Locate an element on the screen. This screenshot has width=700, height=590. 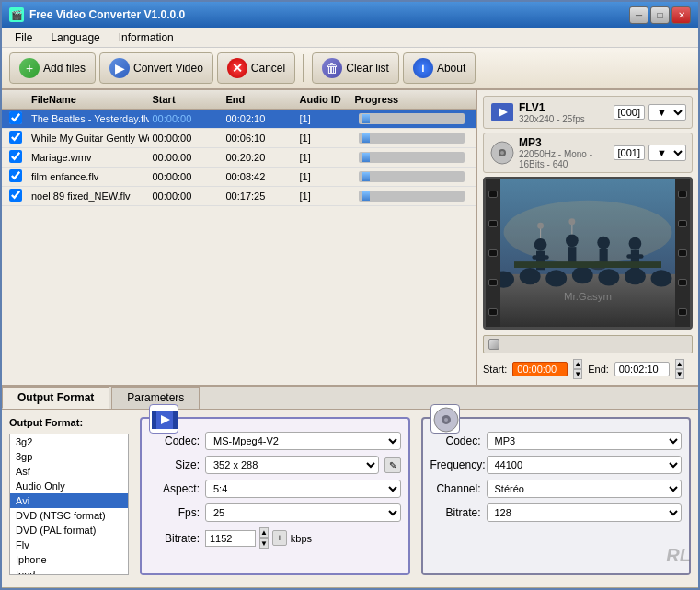
aspect-label: Aspect: is located at coordinates (175, 489).